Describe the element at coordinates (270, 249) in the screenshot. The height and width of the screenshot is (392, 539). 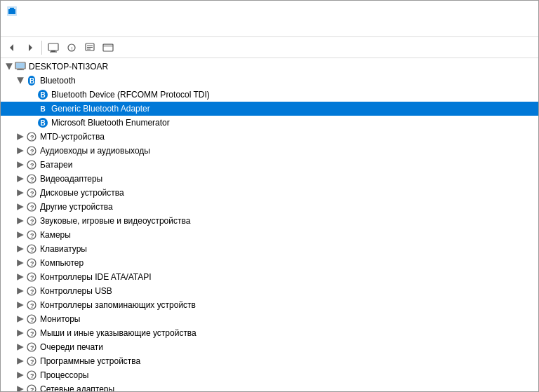
I see `tree-item-keyboards: ?Клавиатуры` at that location.